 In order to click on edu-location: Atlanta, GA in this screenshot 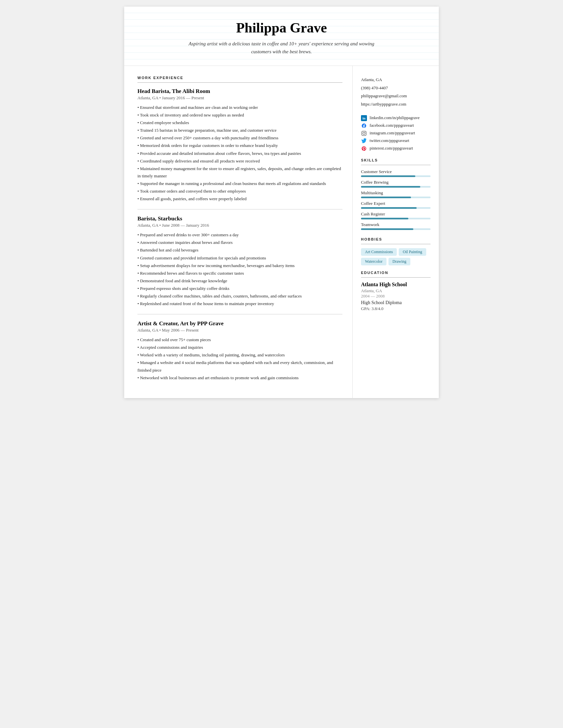, I will do `click(396, 291)`.